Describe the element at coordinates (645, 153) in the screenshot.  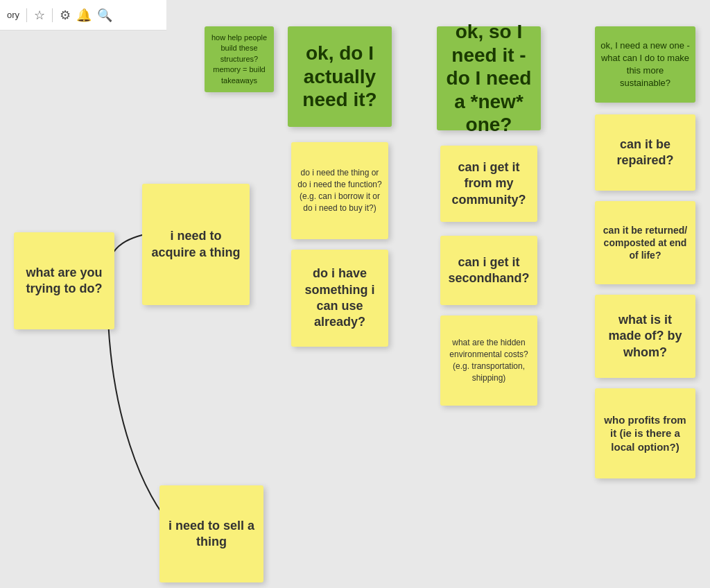
I see `note-repaired: can it be repaired?` at that location.